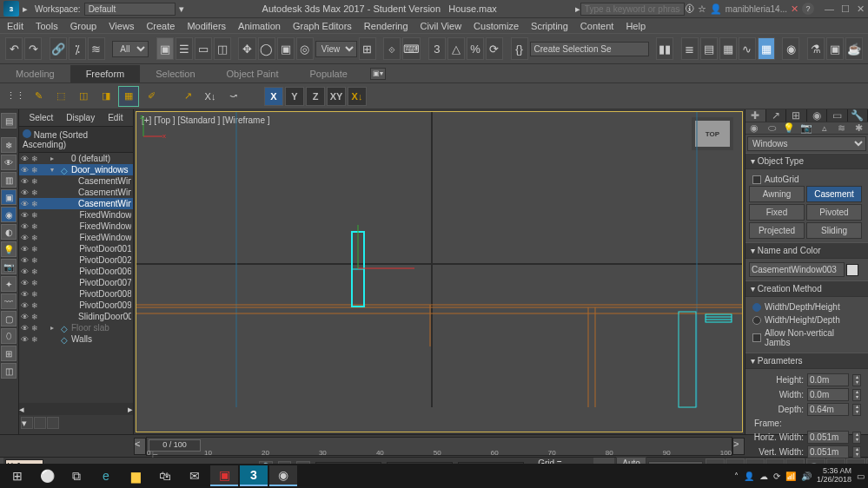 This screenshot has width=868, height=488. What do you see at coordinates (737, 476) in the screenshot?
I see `tray-up-icon: ˄` at bounding box center [737, 476].